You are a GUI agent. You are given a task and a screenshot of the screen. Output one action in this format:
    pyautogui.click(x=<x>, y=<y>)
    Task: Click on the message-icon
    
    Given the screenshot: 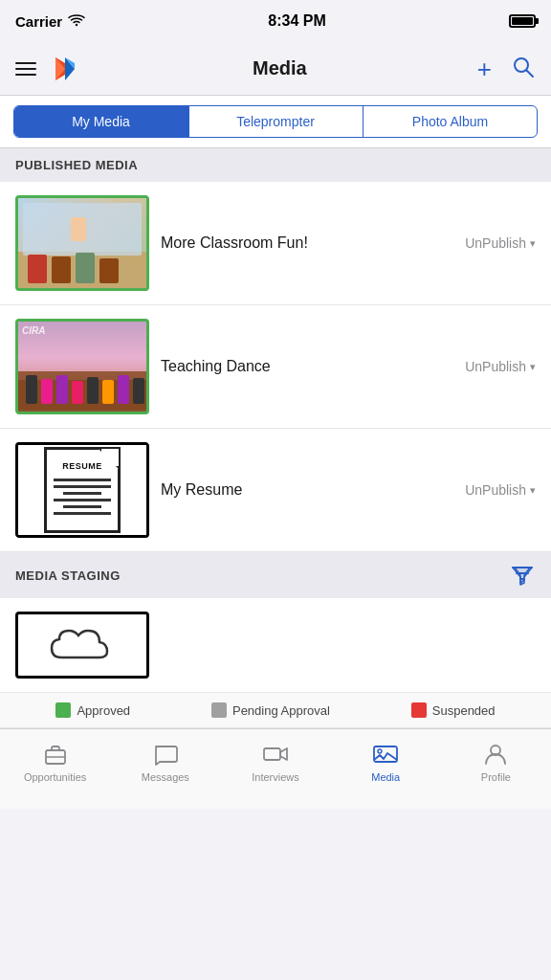 What is the action you would take?
    pyautogui.click(x=165, y=754)
    